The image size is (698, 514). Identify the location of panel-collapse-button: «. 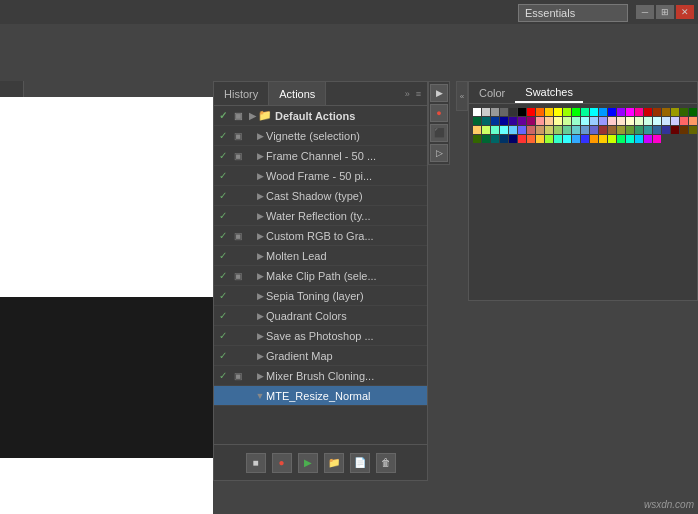
(462, 96).